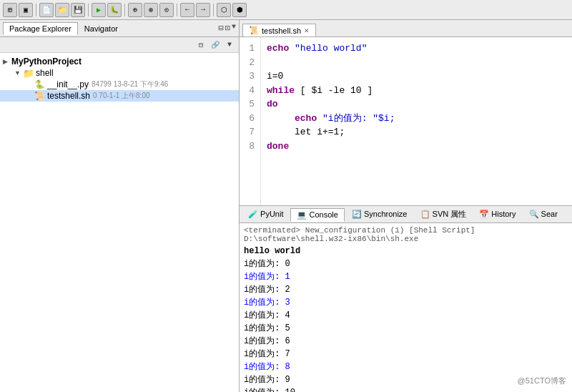  Describe the element at coordinates (234, 29) in the screenshot. I see `chevron-down-icon: ▼` at that location.